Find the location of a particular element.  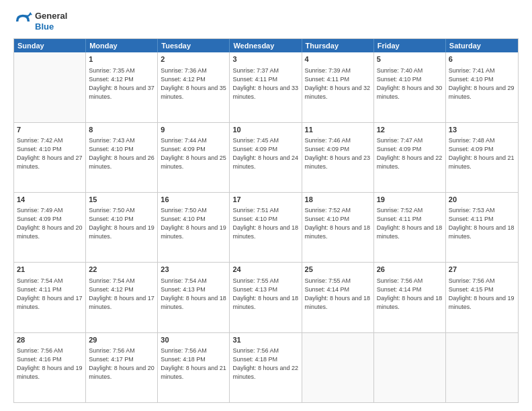

cell-info: Sunrise: 7:40 AM Sunset: 4:10 PM Dayligh… is located at coordinates (410, 84).